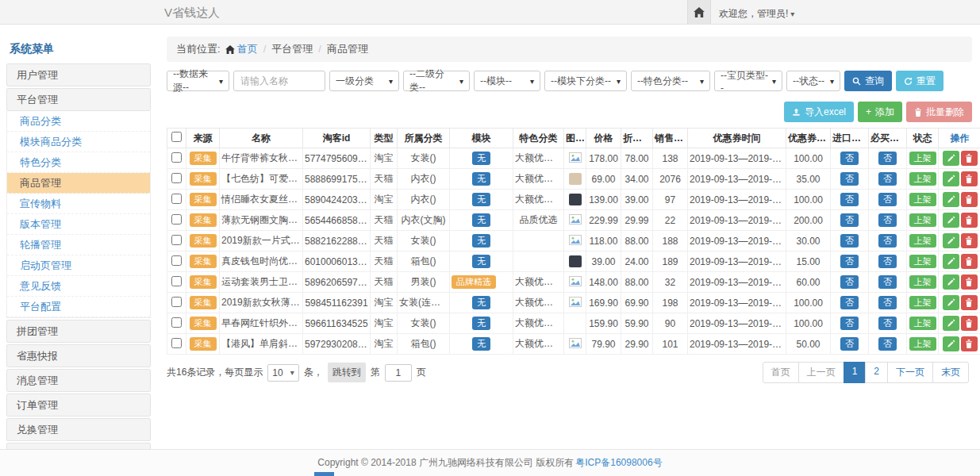 This screenshot has height=476, width=980. What do you see at coordinates (79, 121) in the screenshot?
I see `sidebar-item: 商品分类` at bounding box center [79, 121].